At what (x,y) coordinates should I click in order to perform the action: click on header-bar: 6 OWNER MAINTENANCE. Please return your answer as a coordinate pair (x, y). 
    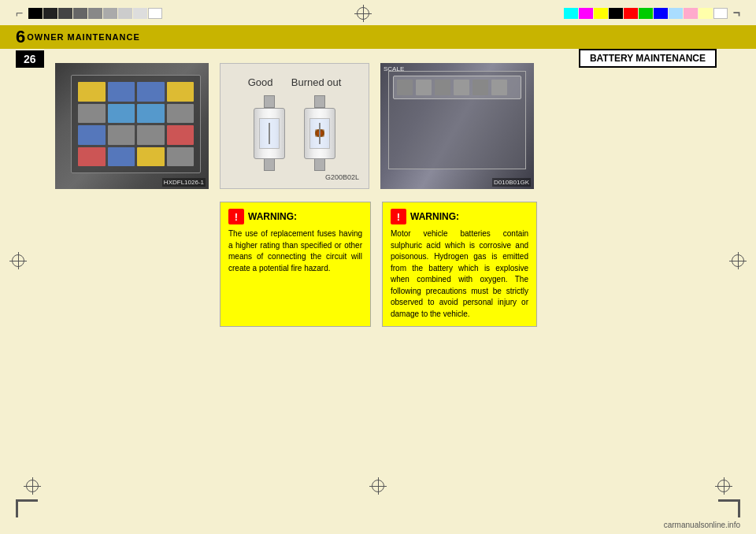
    Looking at the image, I should click on (378, 37).